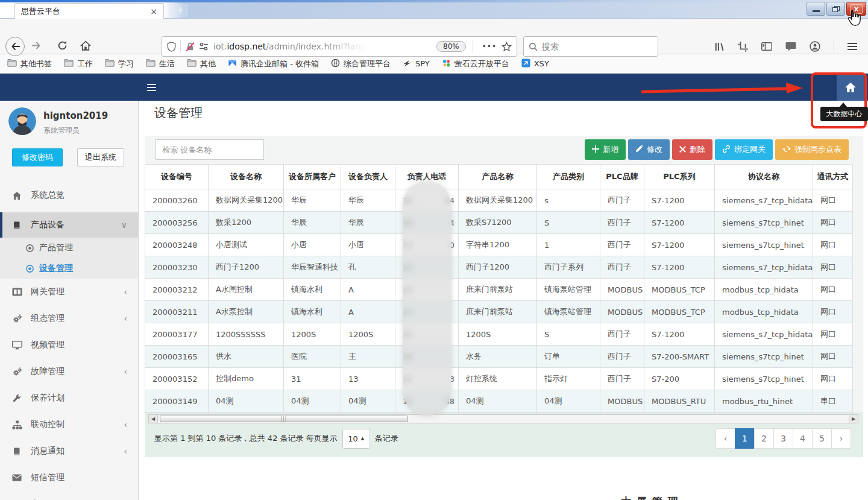  Describe the element at coordinates (22, 121) in the screenshot. I see `avatar` at that location.